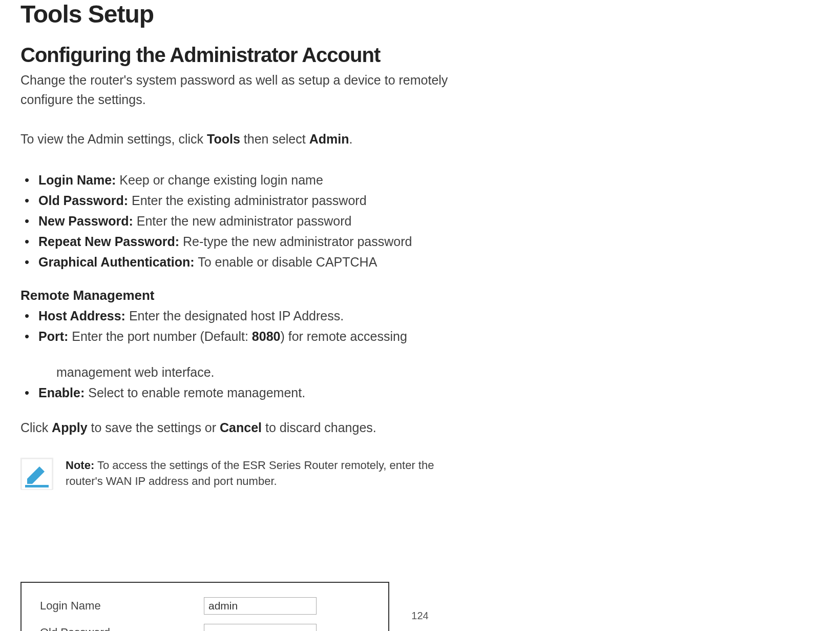  I want to click on field-desc: Enter the designated host IP Address., so click(235, 316).